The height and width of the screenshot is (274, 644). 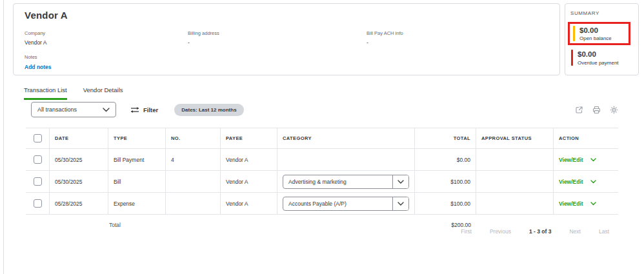 I want to click on col-header-no: NO., so click(x=194, y=138).